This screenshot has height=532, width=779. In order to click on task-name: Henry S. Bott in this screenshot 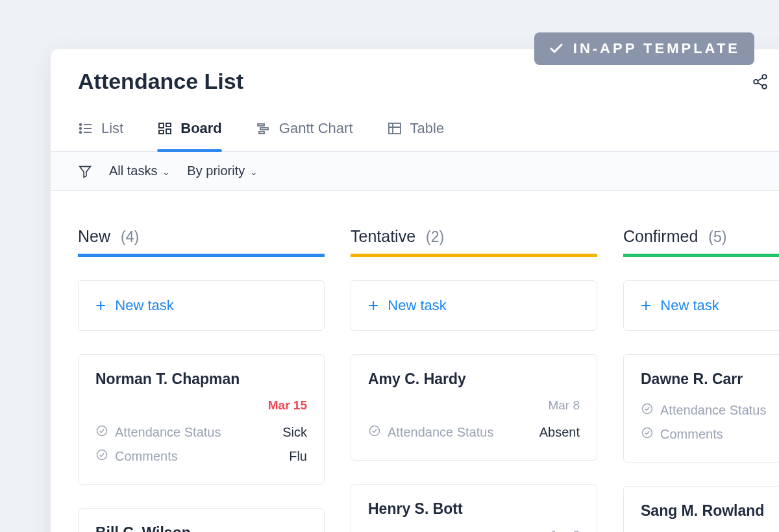, I will do `click(474, 509)`.